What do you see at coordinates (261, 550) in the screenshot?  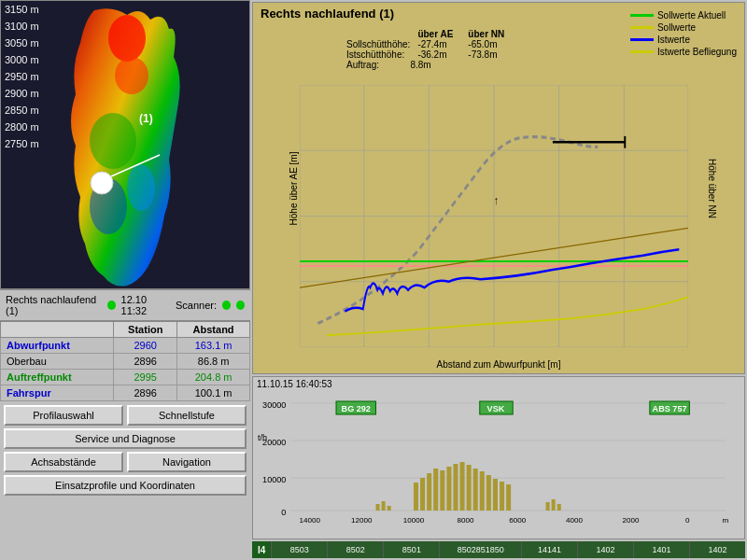 I see `i4-label: I4` at bounding box center [261, 550].